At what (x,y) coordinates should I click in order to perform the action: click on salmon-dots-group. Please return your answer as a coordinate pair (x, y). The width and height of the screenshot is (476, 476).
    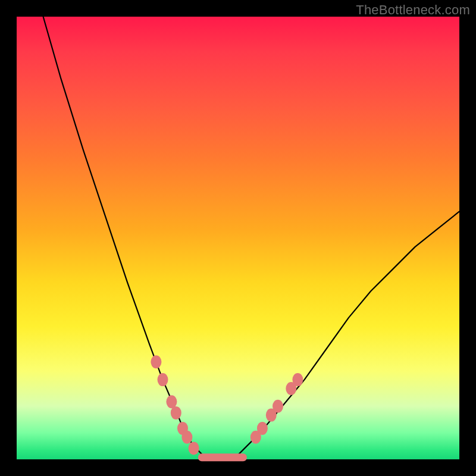
    Looking at the image, I should click on (227, 405).